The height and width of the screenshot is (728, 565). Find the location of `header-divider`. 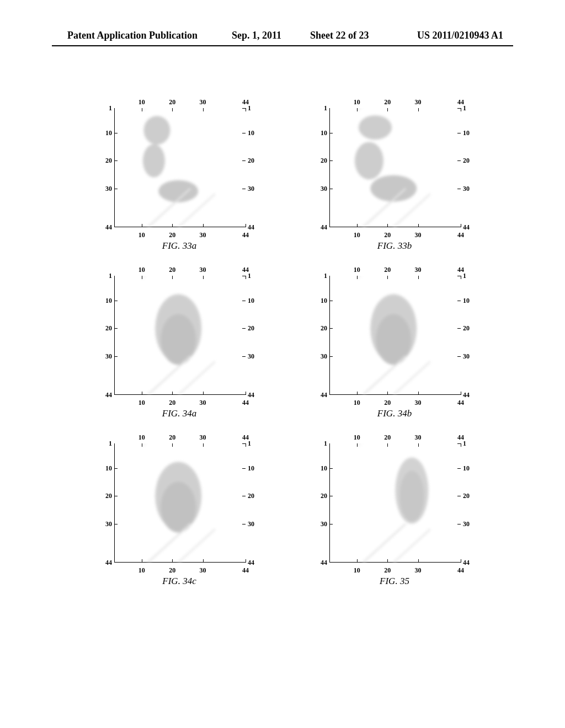

header-divider is located at coordinates (282, 46).